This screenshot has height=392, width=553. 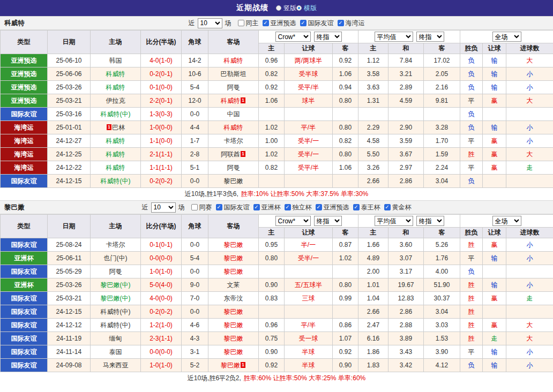 What do you see at coordinates (442, 115) in the screenshot?
I see `avg-away` at bounding box center [442, 115].